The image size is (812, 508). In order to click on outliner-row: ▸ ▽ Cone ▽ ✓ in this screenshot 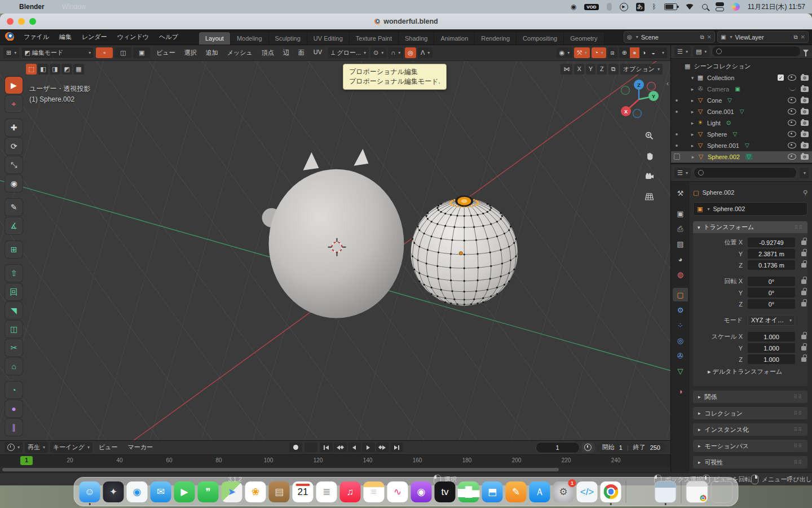, I will do `click(742, 100)`.